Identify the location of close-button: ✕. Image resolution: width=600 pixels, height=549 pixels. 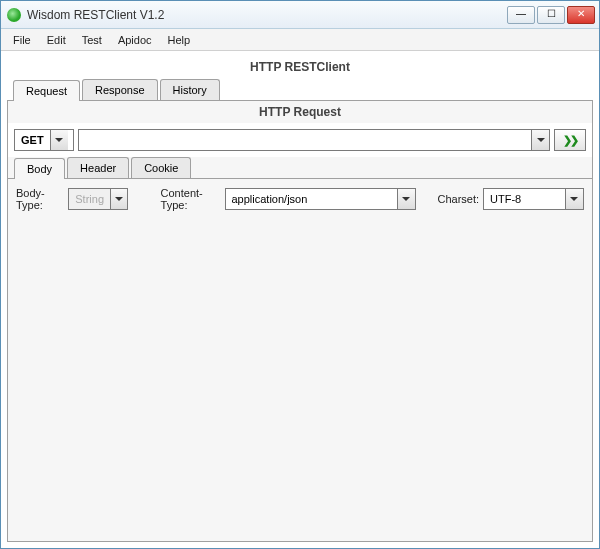
(581, 15).